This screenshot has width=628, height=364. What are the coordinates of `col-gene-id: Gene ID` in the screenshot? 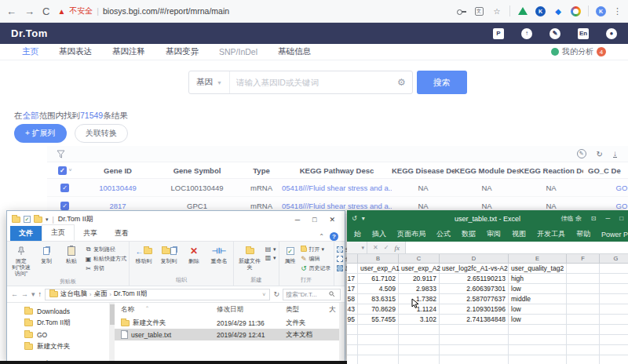 It's located at (118, 171).